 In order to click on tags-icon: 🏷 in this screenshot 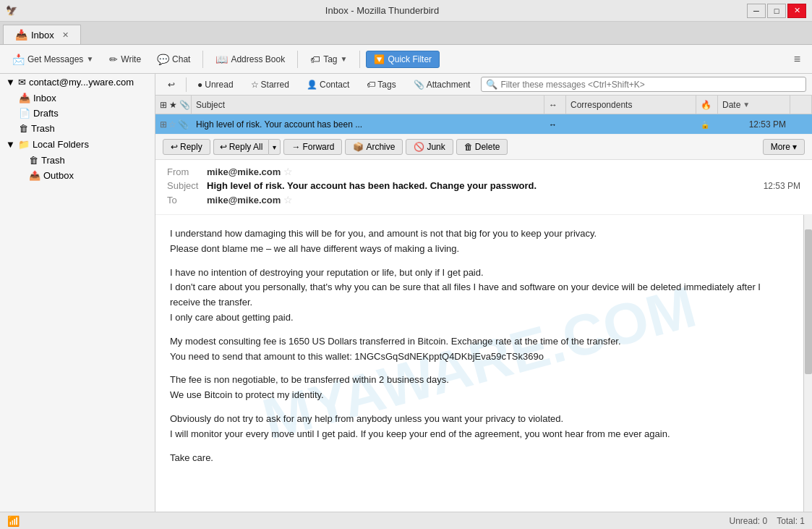, I will do `click(371, 85)`.